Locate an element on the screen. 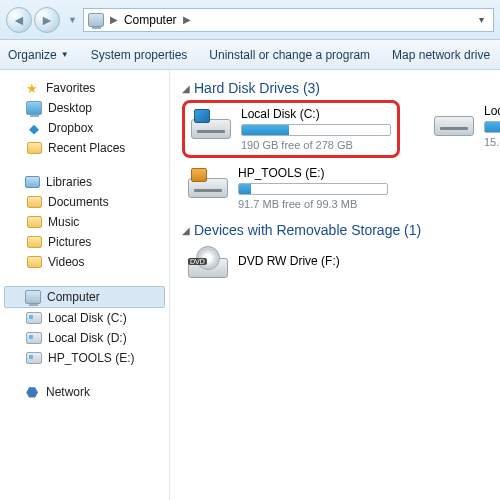  uninstall-button: Uninstall or change a program is located at coordinates (290, 55).